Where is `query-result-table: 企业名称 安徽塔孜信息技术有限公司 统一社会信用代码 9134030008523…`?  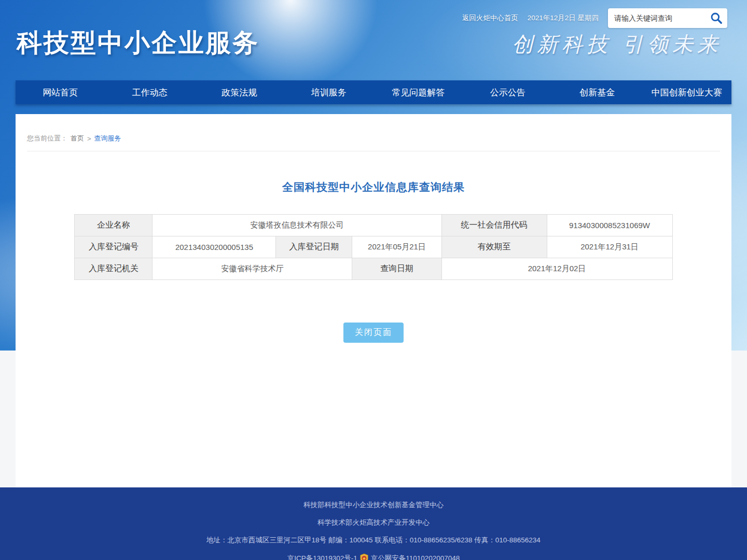 query-result-table: 企业名称 安徽塔孜信息技术有限公司 统一社会信用代码 9134030008523… is located at coordinates (374, 247).